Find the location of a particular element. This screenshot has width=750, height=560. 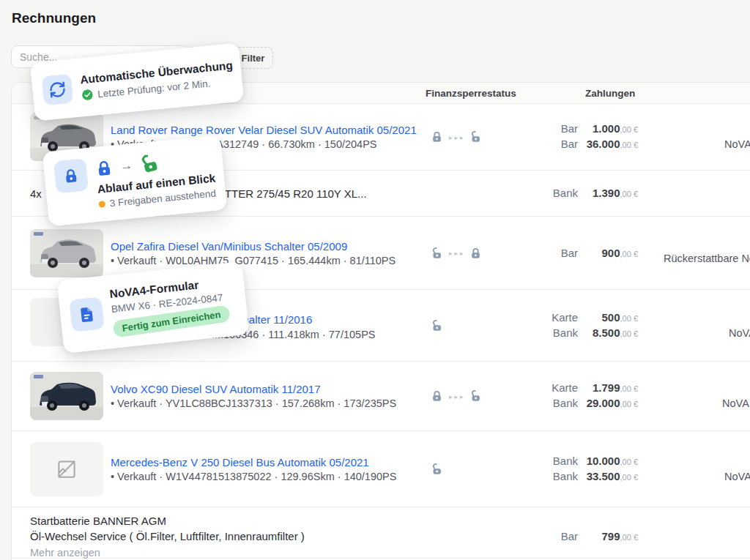

nova-status: Rückerstattbare NoVA is located at coordinates (707, 258).